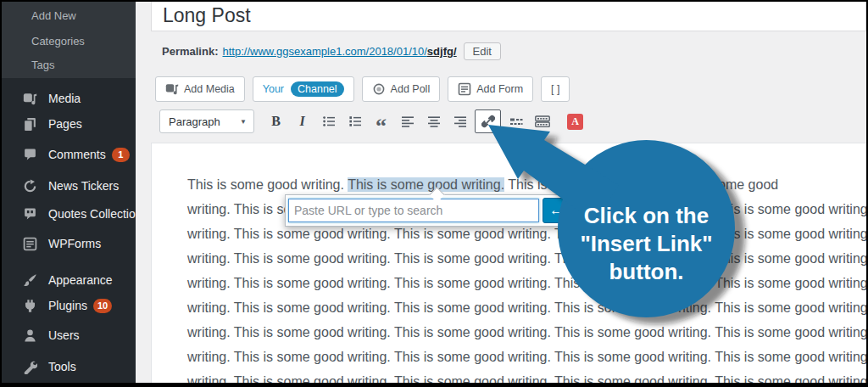 The image size is (868, 387). I want to click on sidebar-item-news-tickers: News Tickers, so click(69, 186).